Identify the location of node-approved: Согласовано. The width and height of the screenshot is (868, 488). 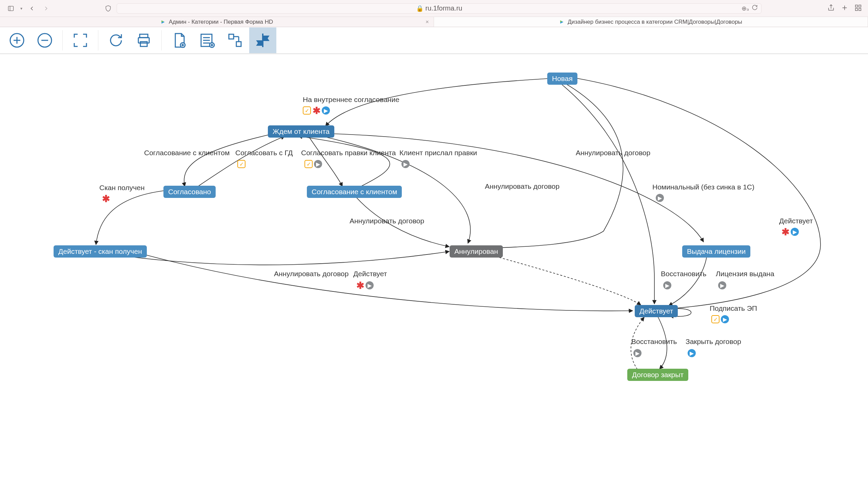
(190, 192).